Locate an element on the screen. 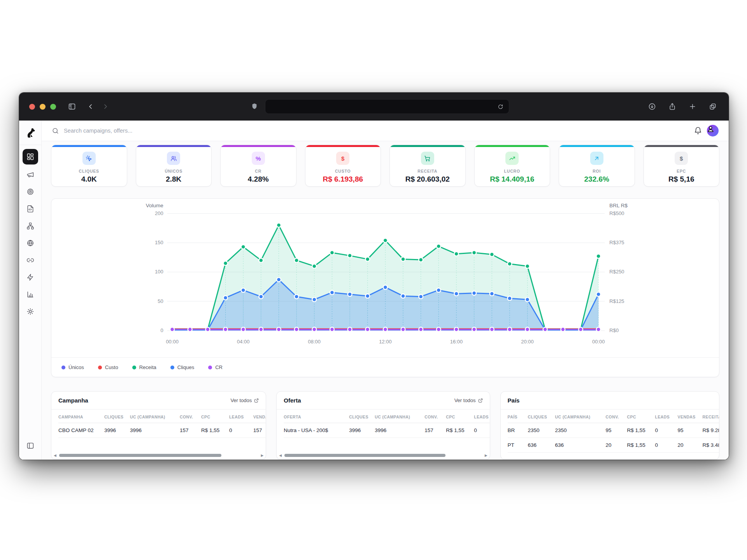 The image size is (747, 560). table-card-oferta: OfertaVer todosOFERTACLIQUESUC (CAMPANHA… is located at coordinates (383, 425).